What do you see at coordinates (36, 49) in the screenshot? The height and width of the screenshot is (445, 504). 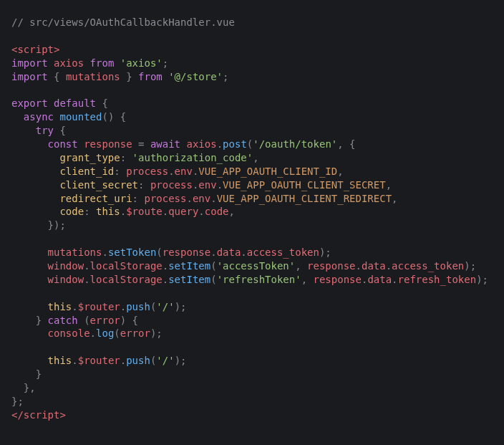 I see `script-open-tag: <script>` at bounding box center [36, 49].